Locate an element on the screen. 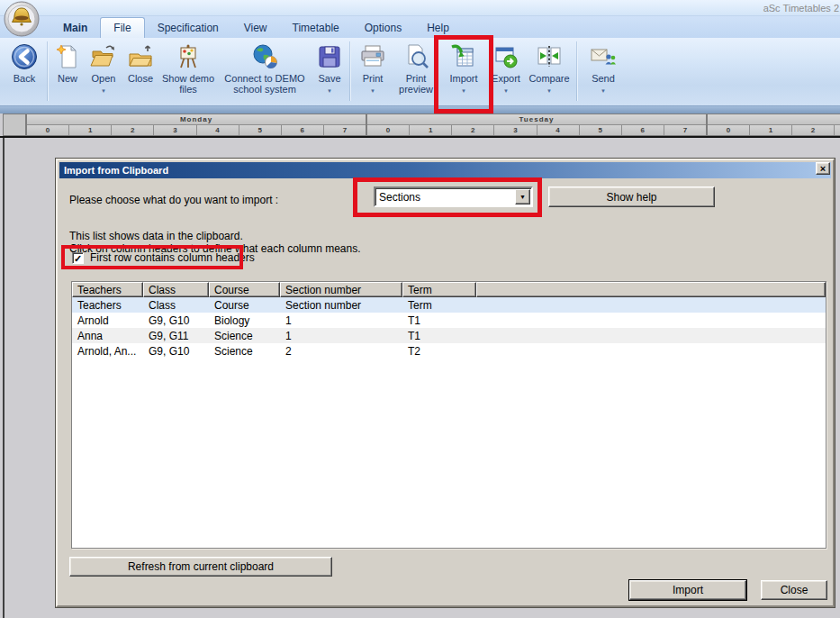  open-button: Open ▼ is located at coordinates (104, 72).